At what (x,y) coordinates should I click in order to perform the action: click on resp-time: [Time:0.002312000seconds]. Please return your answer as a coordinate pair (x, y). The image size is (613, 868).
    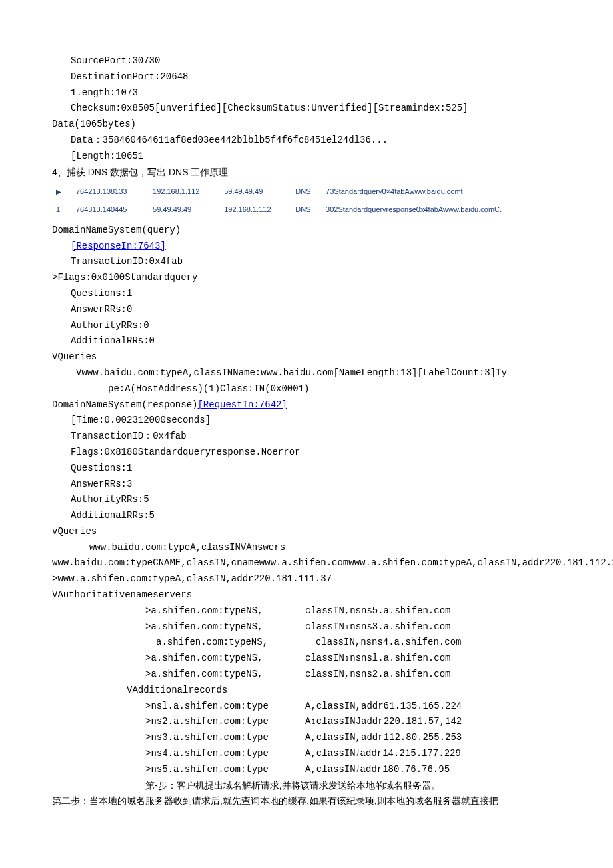
    Looking at the image, I should click on (306, 421).